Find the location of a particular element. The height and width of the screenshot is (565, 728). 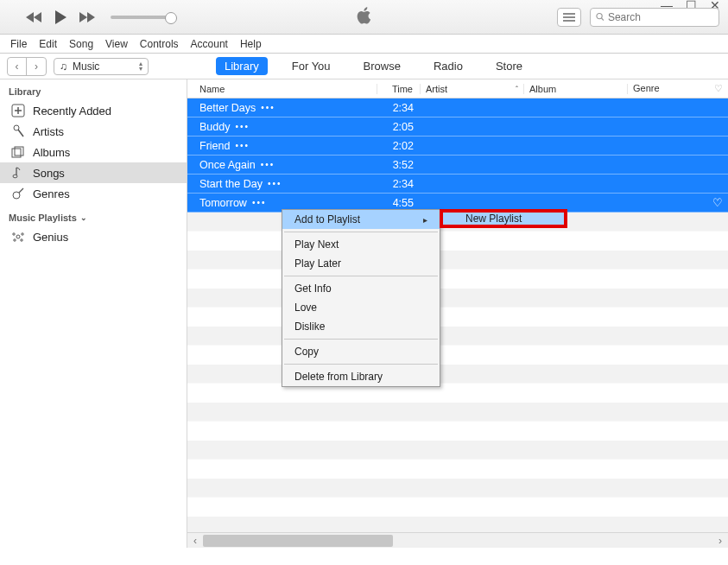

menu-song: Song is located at coordinates (81, 44).